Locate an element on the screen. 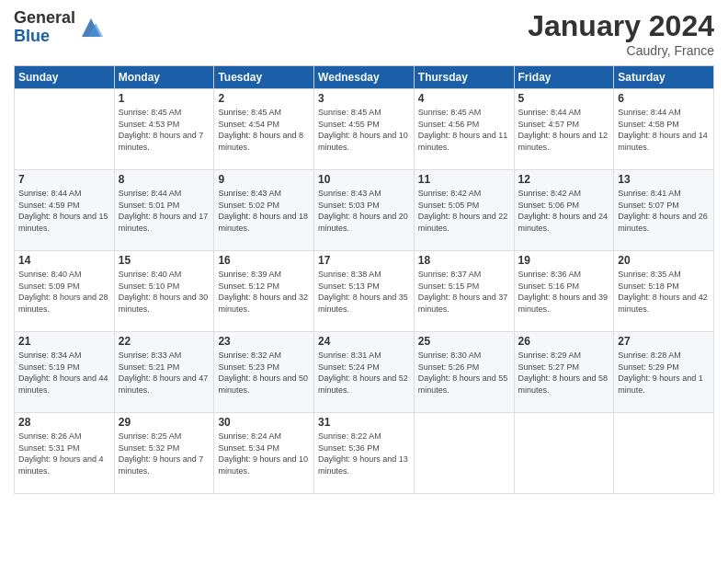 This screenshot has width=728, height=563. day-number: 1 is located at coordinates (165, 98).